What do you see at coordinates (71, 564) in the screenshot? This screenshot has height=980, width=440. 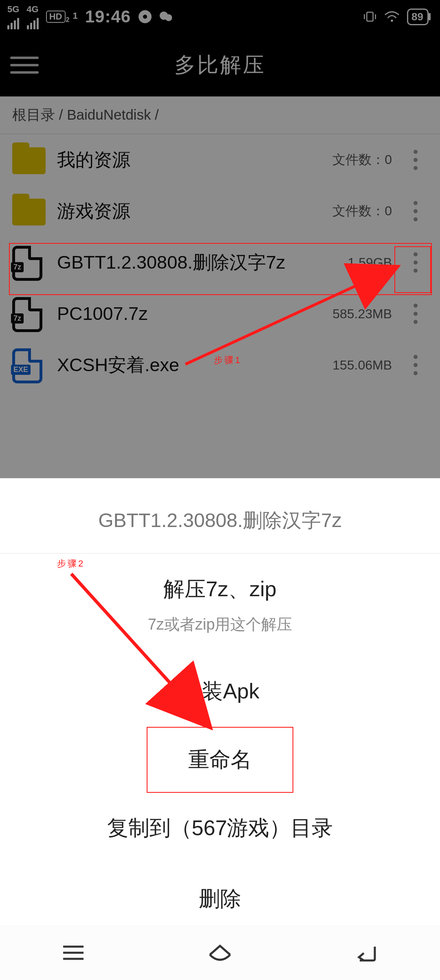 I see `annotation-step2-label: 步骤2` at bounding box center [71, 564].